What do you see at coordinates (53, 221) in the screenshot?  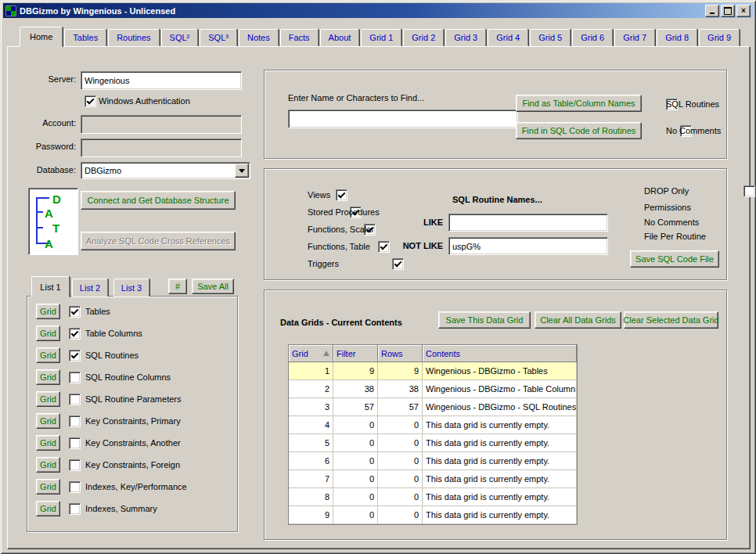 I see `data-logo: D A T A` at bounding box center [53, 221].